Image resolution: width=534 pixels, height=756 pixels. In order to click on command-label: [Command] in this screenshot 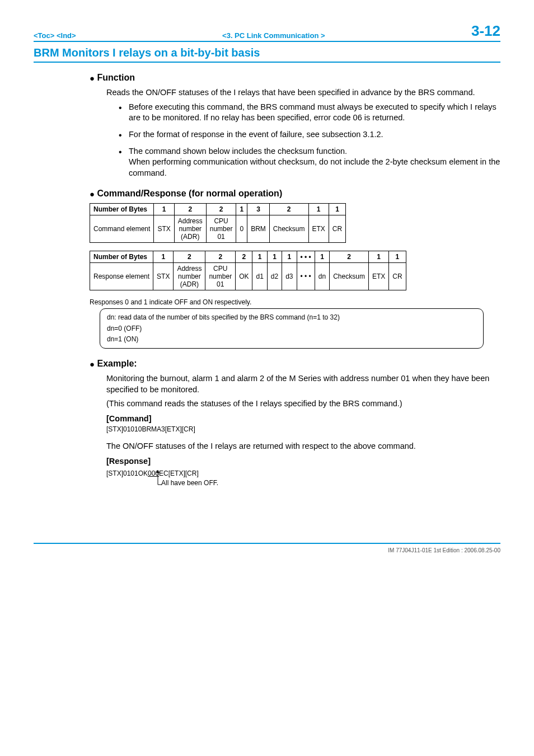, I will do `click(295, 419)`.